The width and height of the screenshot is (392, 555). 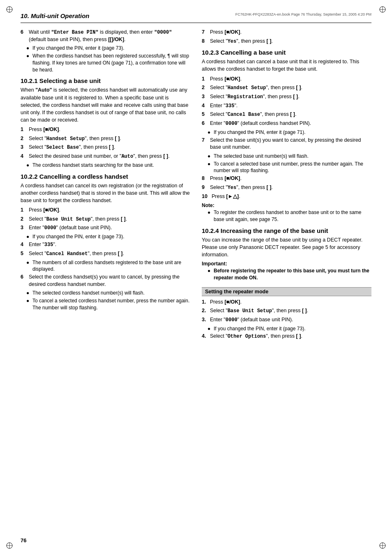 What do you see at coordinates (105, 281) in the screenshot?
I see `s10-2-2-steps-6: 6 Select the cordless handset(s) you wan…` at bounding box center [105, 281].